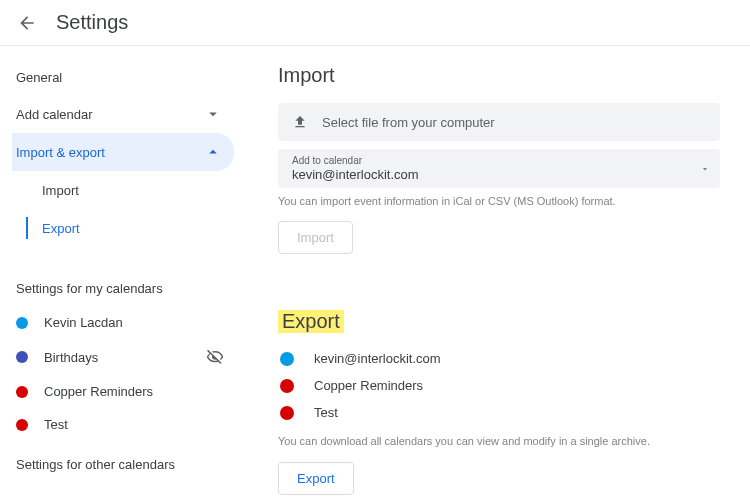 Image resolution: width=750 pixels, height=504 pixels. I want to click on nav-general: General, so click(123, 78).